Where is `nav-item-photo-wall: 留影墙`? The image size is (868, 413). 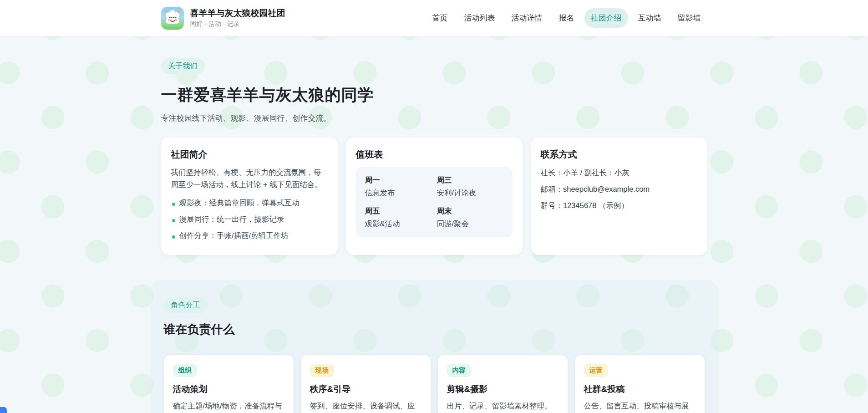 nav-item-photo-wall: 留影墙 is located at coordinates (689, 18).